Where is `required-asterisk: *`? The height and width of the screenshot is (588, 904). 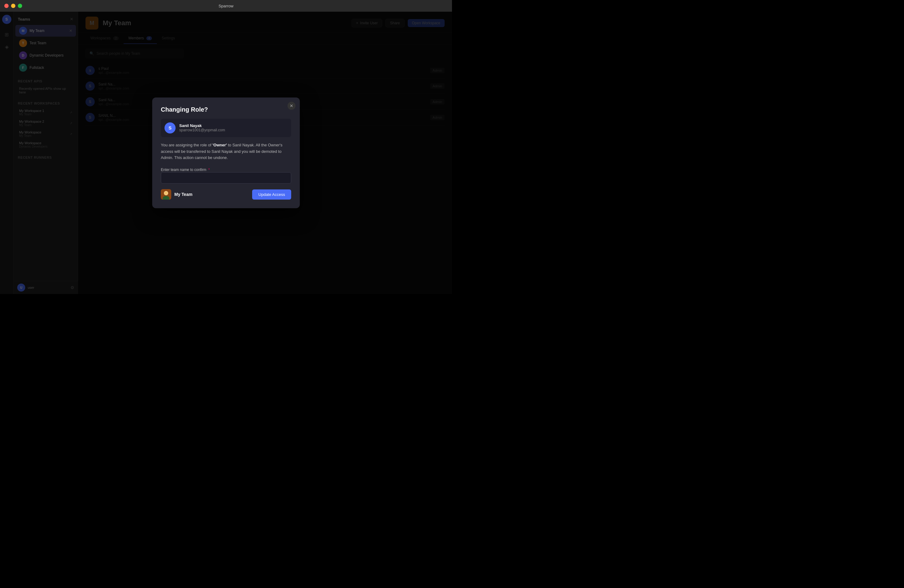
required-asterisk: * is located at coordinates (209, 170).